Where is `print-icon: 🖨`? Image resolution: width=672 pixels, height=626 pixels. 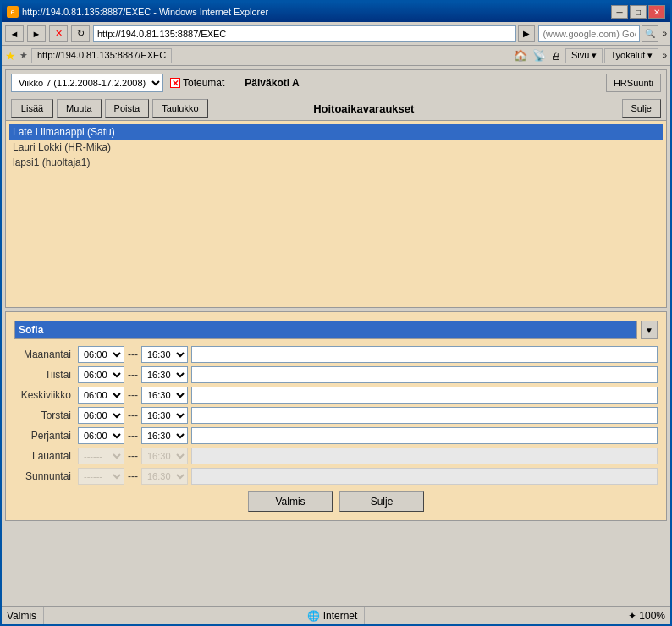
print-icon: 🖨 is located at coordinates (557, 56).